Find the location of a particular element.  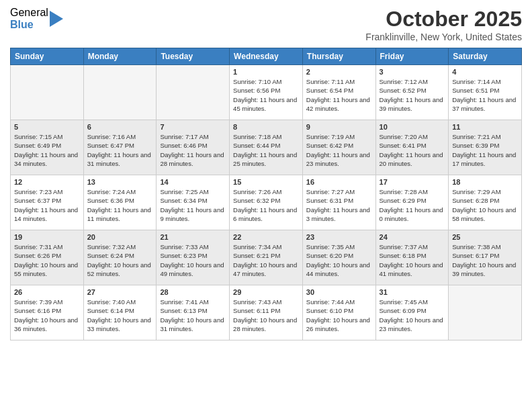

table-row: 7Sunrise: 7:17 AMSunset: 6:46 PMDaylight… is located at coordinates (193, 148).